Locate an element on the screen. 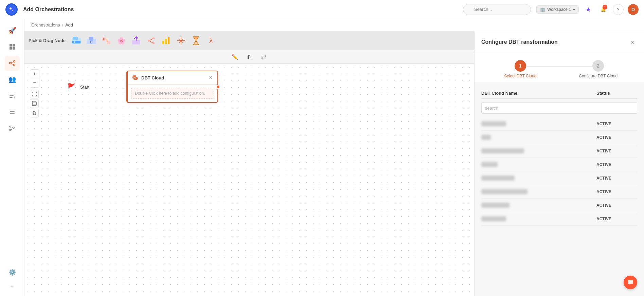 The height and width of the screenshot is (296, 644). table-row: clt_acct_05 ACTIVE is located at coordinates (559, 219).